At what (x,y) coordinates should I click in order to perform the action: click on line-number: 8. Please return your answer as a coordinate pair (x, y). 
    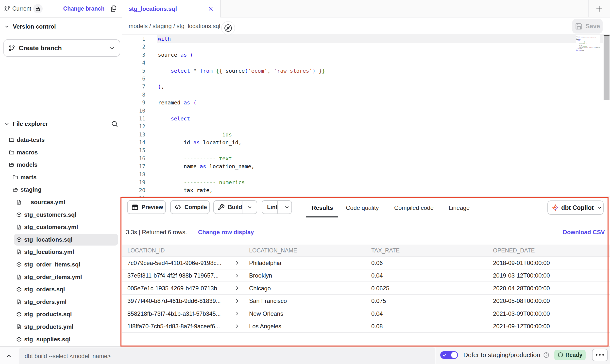
    Looking at the image, I should click on (140, 95).